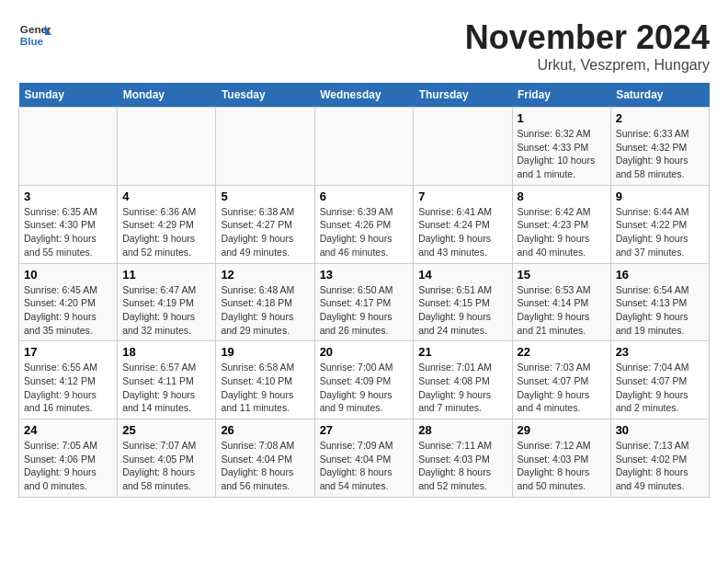 Image resolution: width=728 pixels, height=563 pixels. I want to click on day-cell: 28Sunrise: 7:11 AMSunset: 4:03 PMDayligh…, so click(463, 458).